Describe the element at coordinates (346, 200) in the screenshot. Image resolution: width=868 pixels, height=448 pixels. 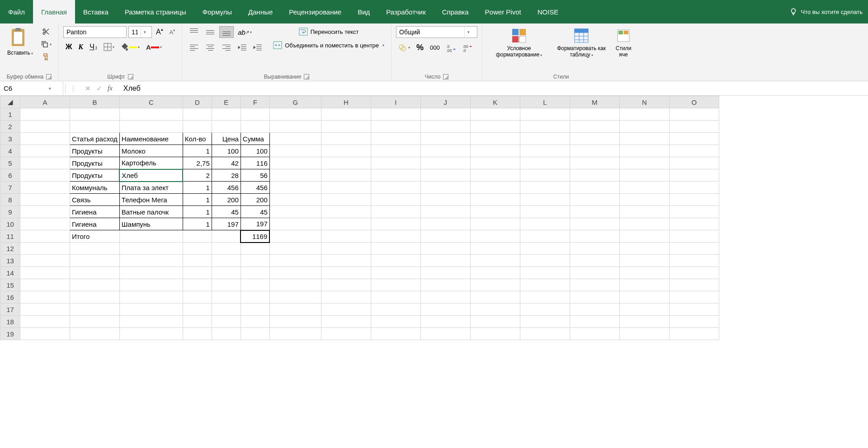
I see `cell-H8` at that location.